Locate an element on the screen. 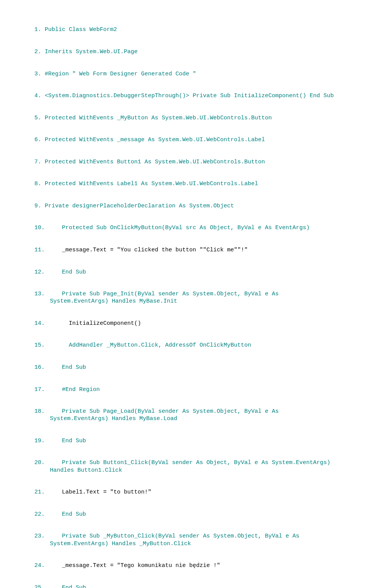 This screenshot has width=367, height=588. code-line: 8. Protected WithEvents Label1 As System… is located at coordinates (185, 184).